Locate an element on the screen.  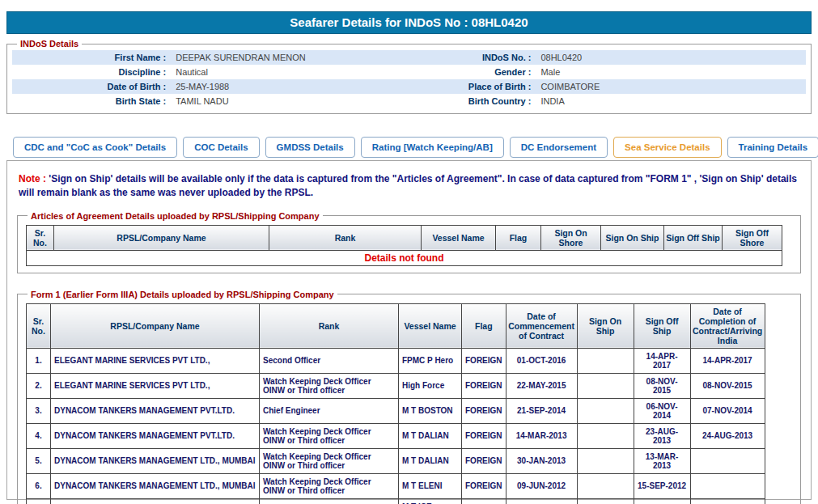
table-row: 1.ELEGANT MARINE SERVICES PVT LTD.,Secon… is located at coordinates (396, 361).